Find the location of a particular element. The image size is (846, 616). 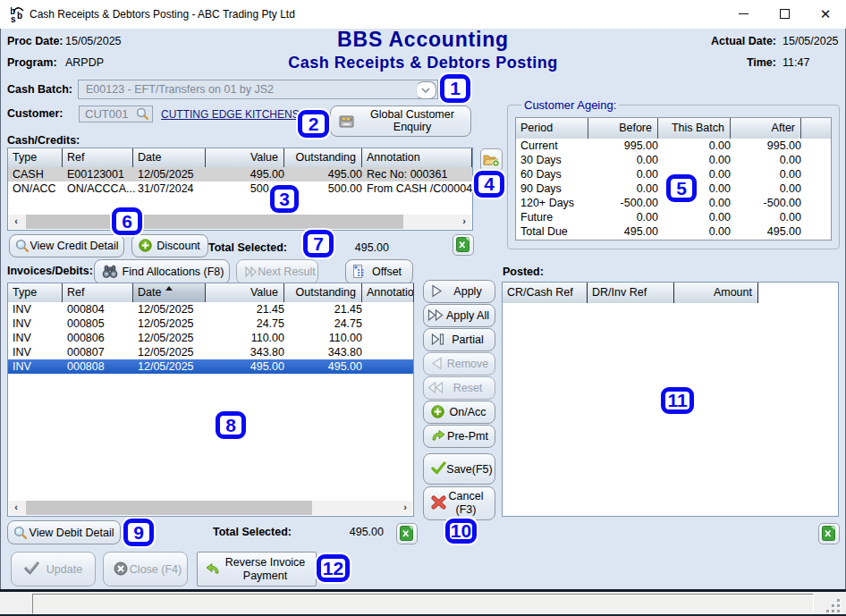

column-header-period: Period is located at coordinates (553, 129).